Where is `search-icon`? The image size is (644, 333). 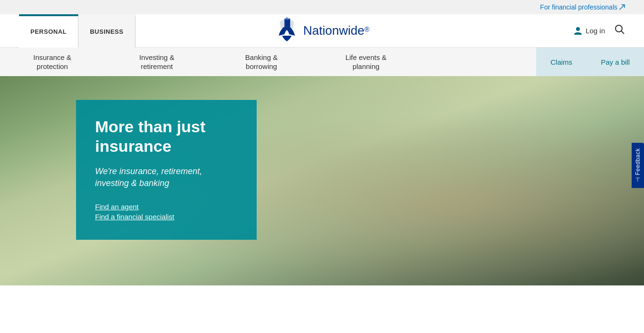 search-icon is located at coordinates (620, 29).